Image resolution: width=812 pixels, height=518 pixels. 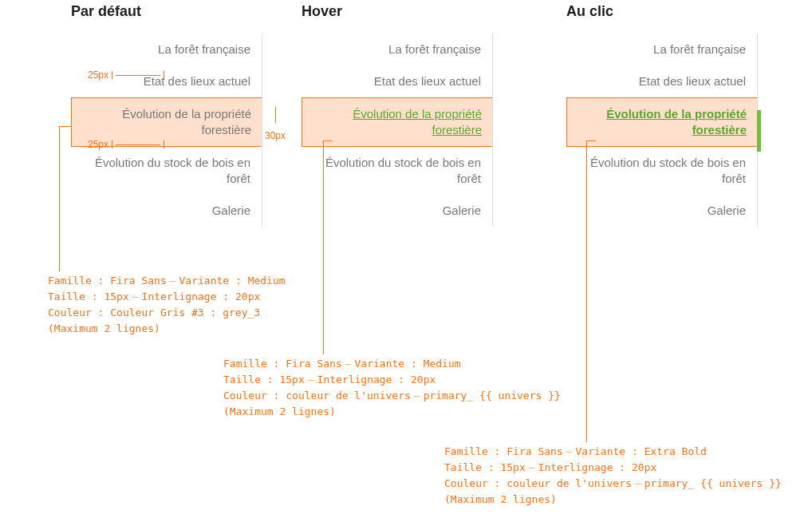 I want to click on menu-click: La forêt française Etat des lieux actuel…, so click(x=662, y=130).